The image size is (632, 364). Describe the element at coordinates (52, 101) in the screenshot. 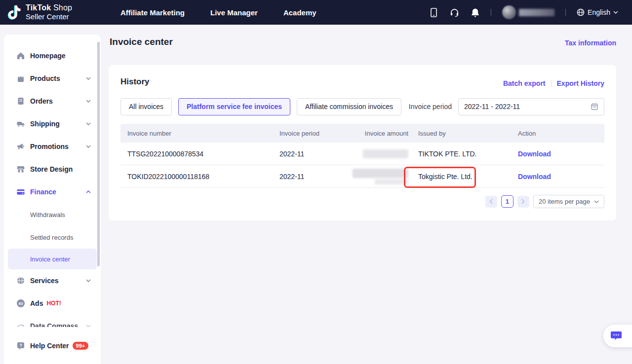

I see `sidebar-item-orders: Orders` at that location.